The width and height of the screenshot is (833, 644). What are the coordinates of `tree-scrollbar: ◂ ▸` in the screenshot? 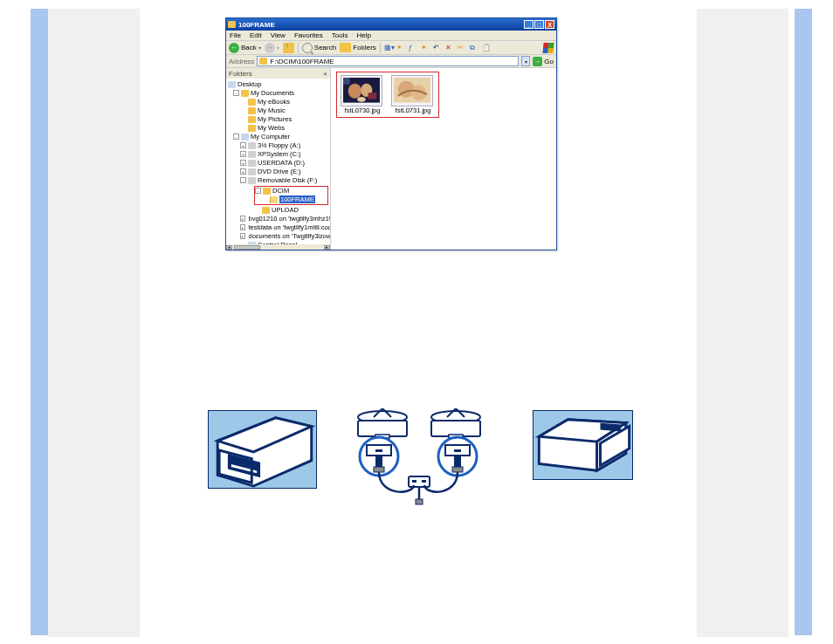 It's located at (278, 247).